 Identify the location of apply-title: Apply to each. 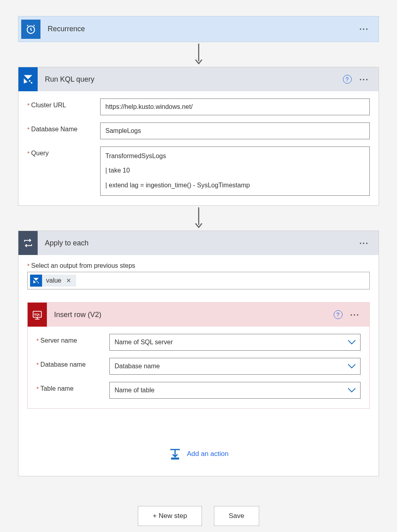
(202, 243).